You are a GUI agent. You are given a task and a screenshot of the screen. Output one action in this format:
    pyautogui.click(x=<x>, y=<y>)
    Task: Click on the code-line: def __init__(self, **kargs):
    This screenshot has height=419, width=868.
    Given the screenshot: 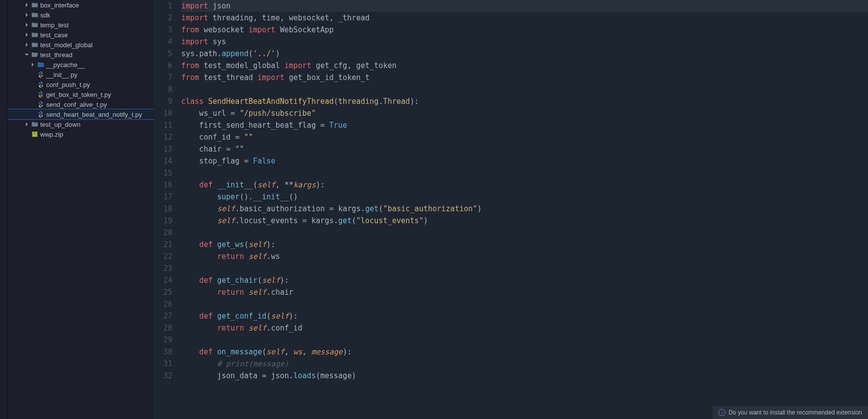 What is the action you would take?
    pyautogui.click(x=524, y=185)
    